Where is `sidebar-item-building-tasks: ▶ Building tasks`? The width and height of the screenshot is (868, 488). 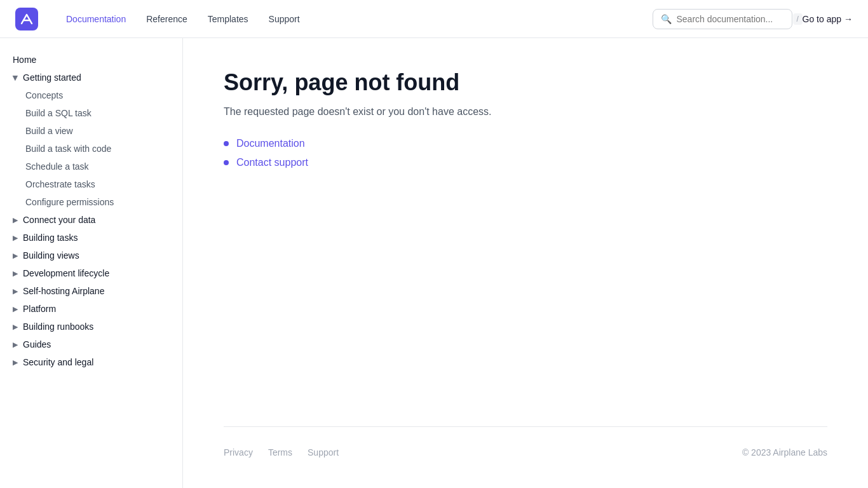 sidebar-item-building-tasks: ▶ Building tasks is located at coordinates (92, 238).